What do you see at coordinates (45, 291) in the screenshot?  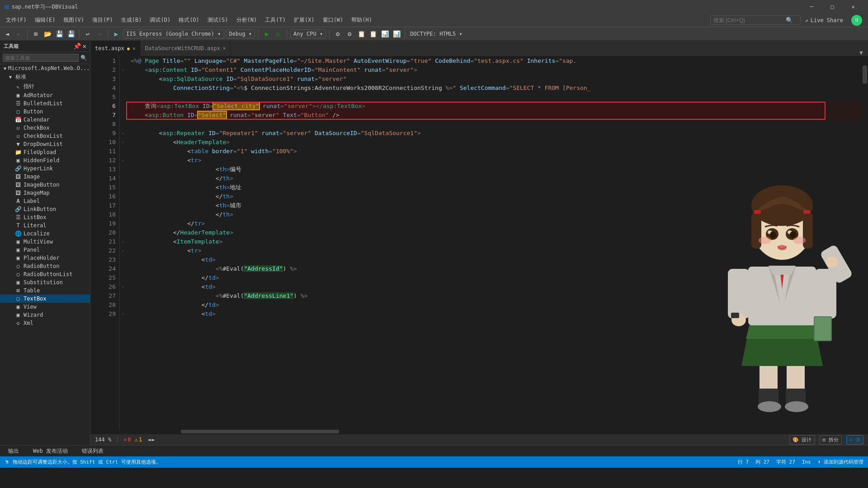 I see `sidebar-item-table: ⊞ Table` at bounding box center [45, 291].